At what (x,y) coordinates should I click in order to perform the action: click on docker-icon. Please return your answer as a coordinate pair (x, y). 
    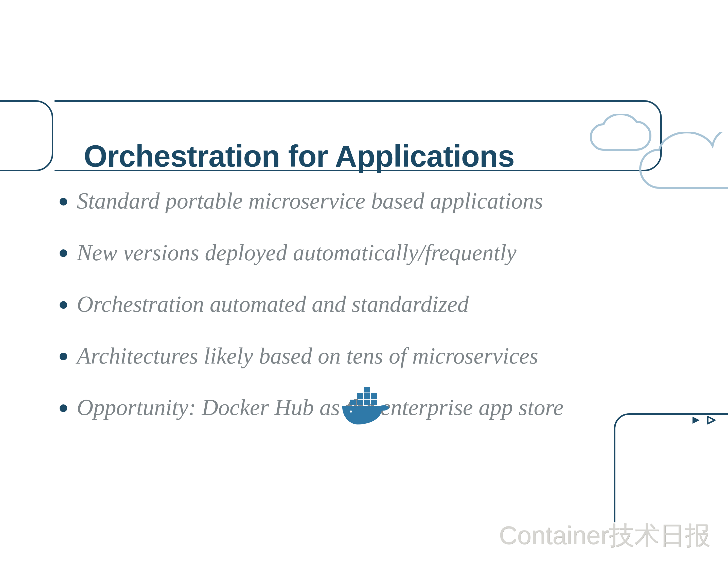
    Looking at the image, I should click on (365, 405).